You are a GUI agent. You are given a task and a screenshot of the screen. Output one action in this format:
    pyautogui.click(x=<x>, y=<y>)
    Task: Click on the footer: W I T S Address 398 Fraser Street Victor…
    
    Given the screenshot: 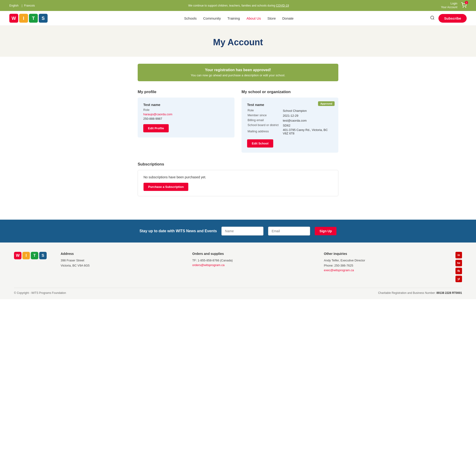 What is the action you would take?
    pyautogui.click(x=238, y=271)
    